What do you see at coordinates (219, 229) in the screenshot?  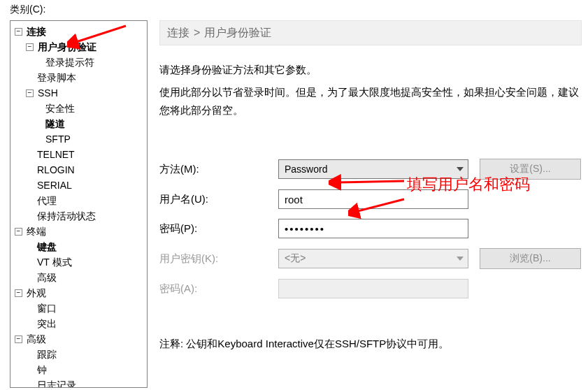 I see `password-label: 密码(P):` at bounding box center [219, 229].